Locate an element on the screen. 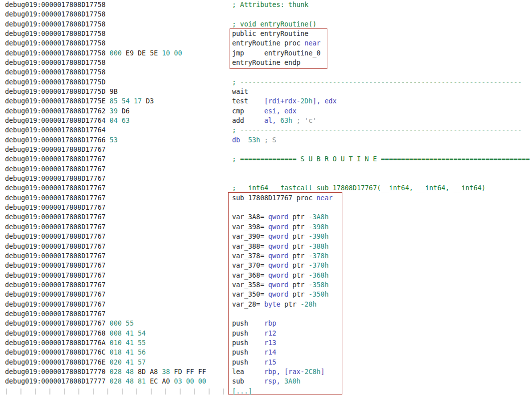 This screenshot has height=396, width=532. byte-token: D6 is located at coordinates (126, 111).